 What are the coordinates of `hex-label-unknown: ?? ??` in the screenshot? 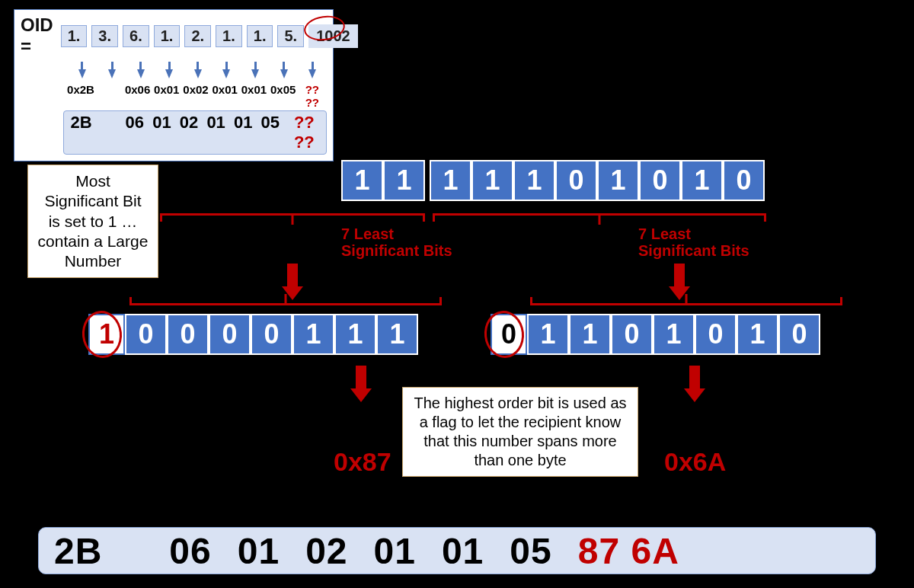 It's located at (312, 96).